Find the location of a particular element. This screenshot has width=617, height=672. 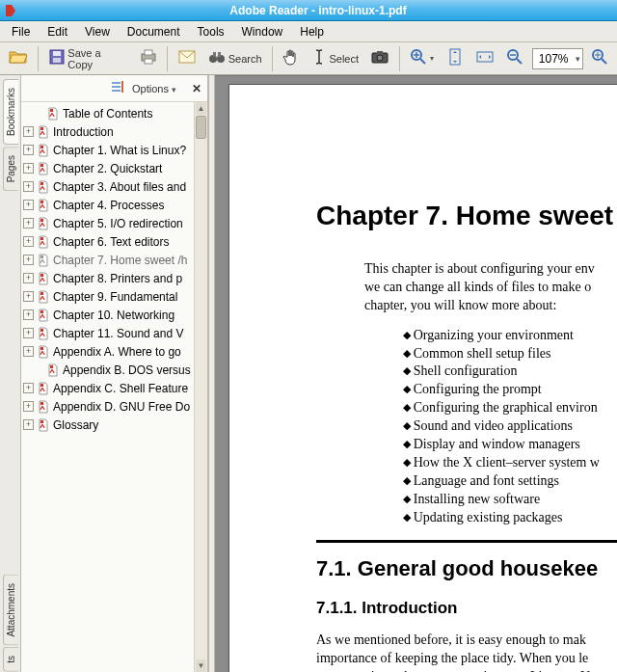

bullet-item: Configuring the prompt is located at coordinates (510, 390).